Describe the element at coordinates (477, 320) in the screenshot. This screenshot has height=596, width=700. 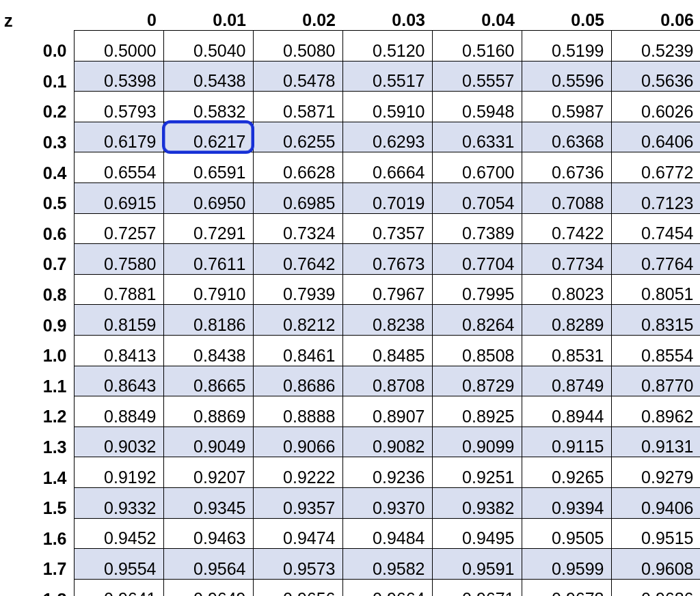
I see `data-cell: 0.8264` at that location.